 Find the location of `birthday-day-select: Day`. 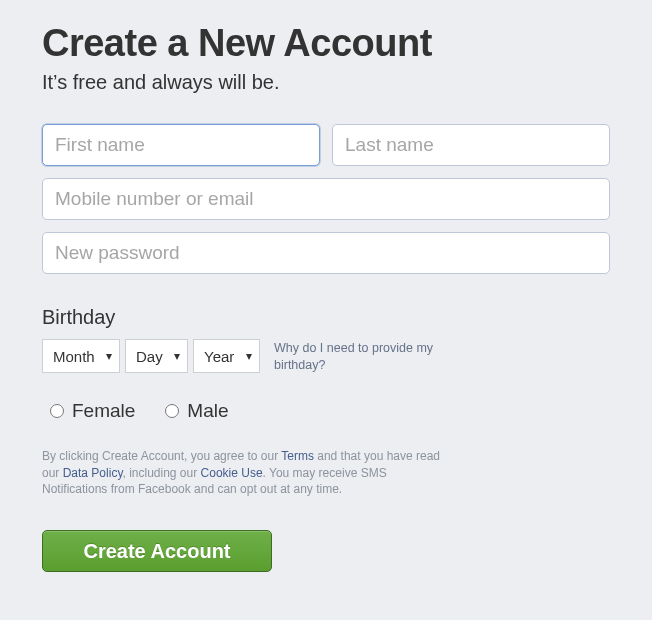

birthday-day-select: Day is located at coordinates (156, 356).